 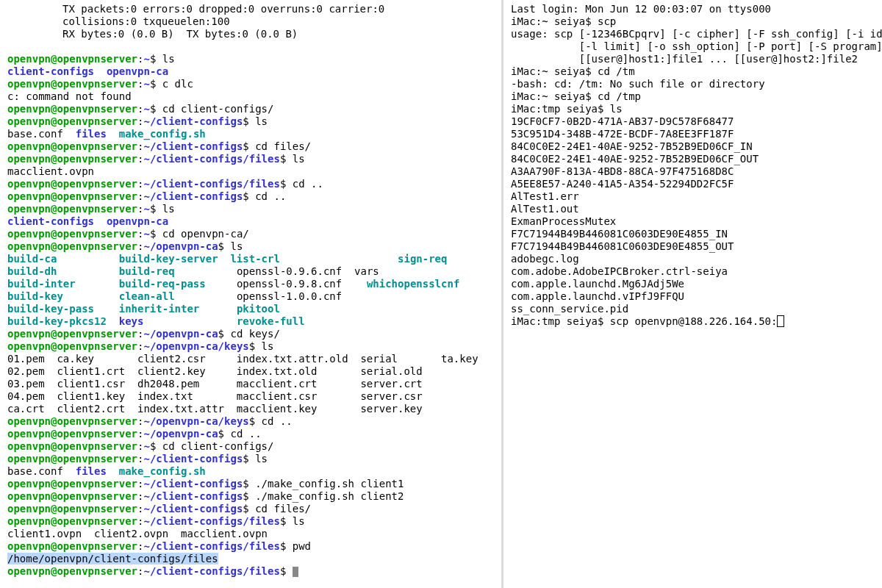 I want to click on file-row: ca.crt client2.crt index.txt.attr maccli…, so click(x=224, y=409).